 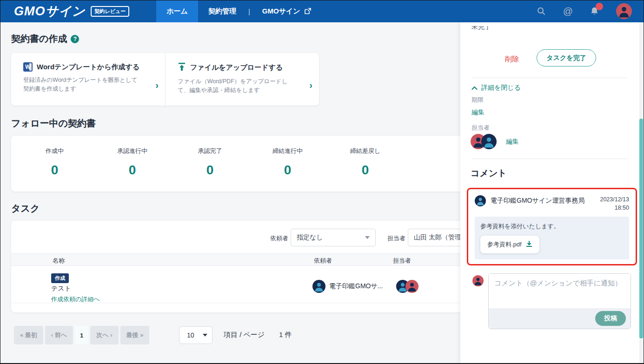 I want to click on upload-card-desc: ファイル（Word/PDF）をアップロードして、編集や承認・締結をします, so click(x=235, y=86).